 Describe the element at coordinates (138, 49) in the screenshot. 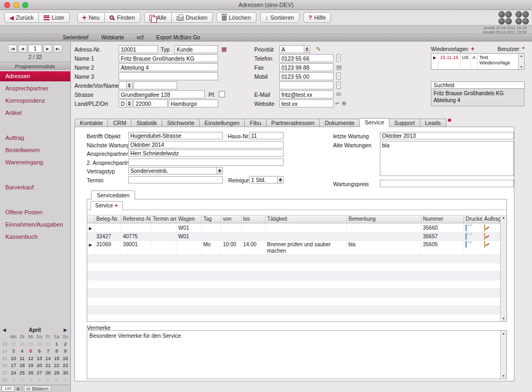

I see `adress-nr-input` at that location.